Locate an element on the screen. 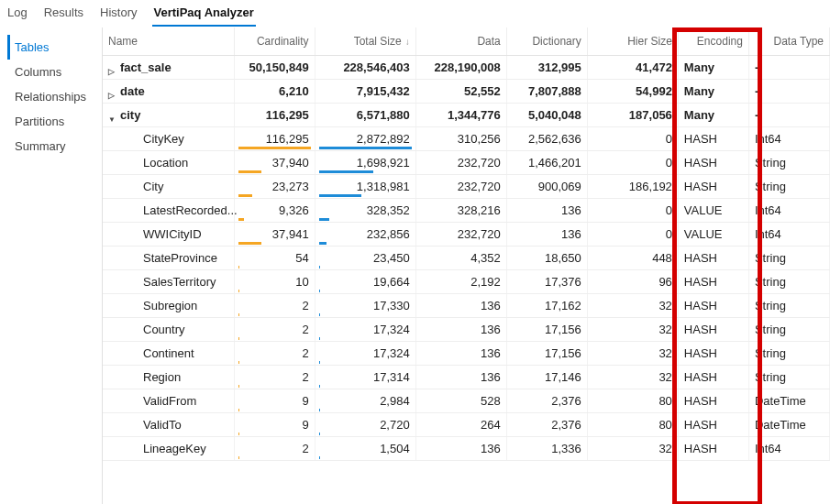 The height and width of the screenshot is (504, 830). cell: Int64 is located at coordinates (789, 139).